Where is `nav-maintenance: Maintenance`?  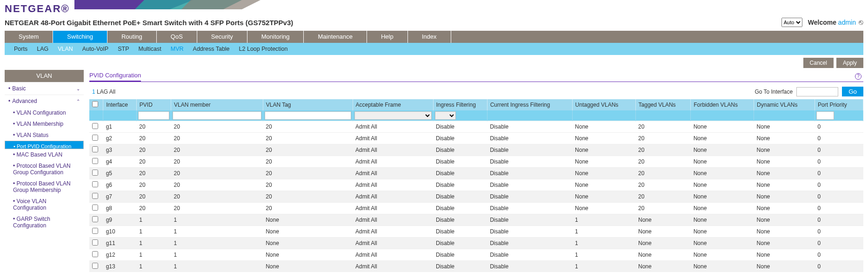 nav-maintenance: Maintenance is located at coordinates (335, 37).